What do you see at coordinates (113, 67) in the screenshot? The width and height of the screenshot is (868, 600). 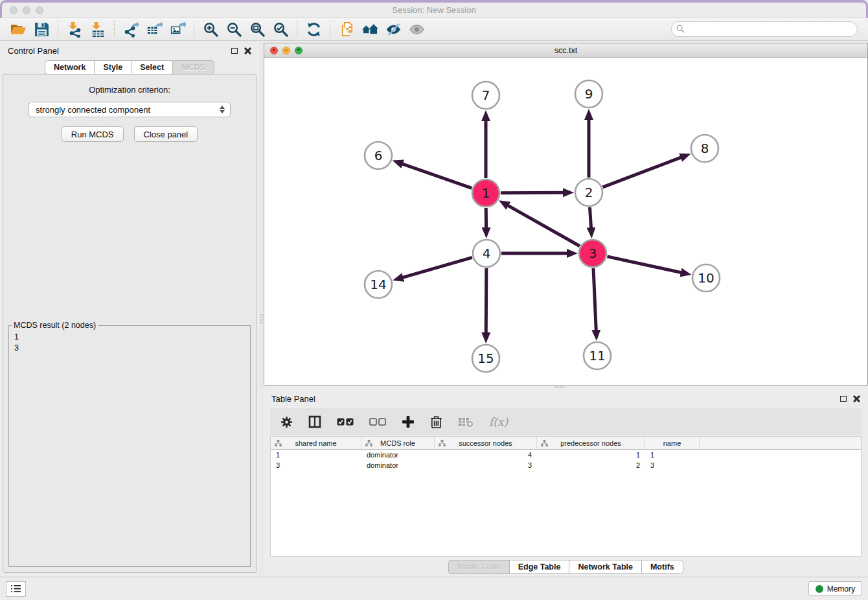 I see `tab-style: Style` at bounding box center [113, 67].